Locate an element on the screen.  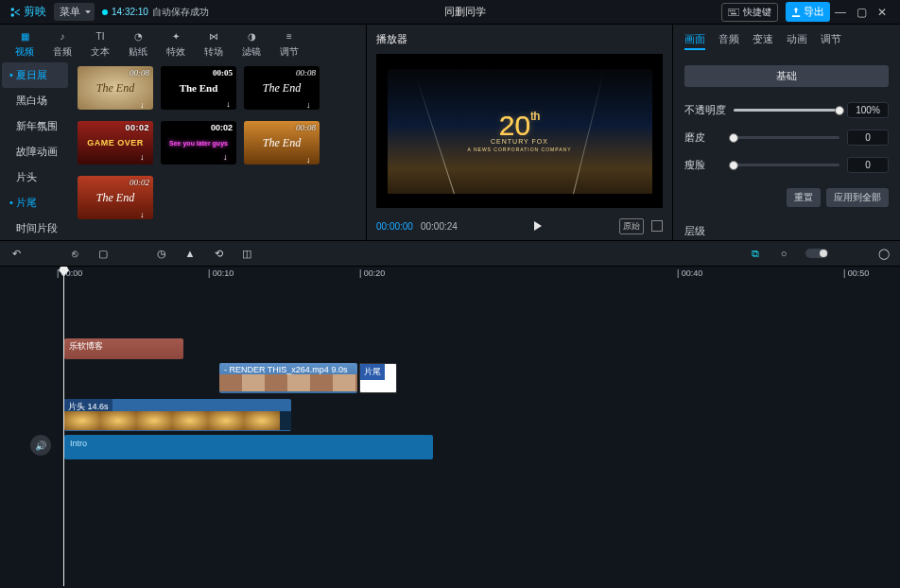
inspector-tab-3: 动画 is located at coordinates (797, 42).